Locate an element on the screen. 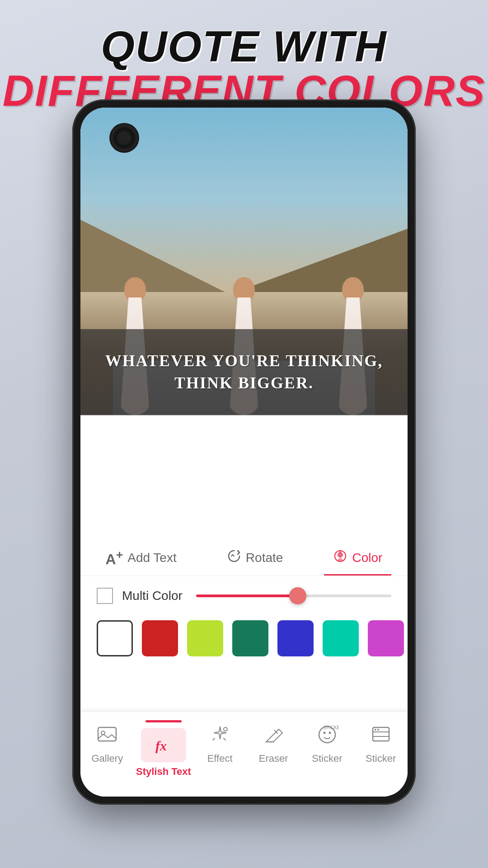 This screenshot has width=488, height=868. sticker1-icon: STICKER is located at coordinates (327, 735).